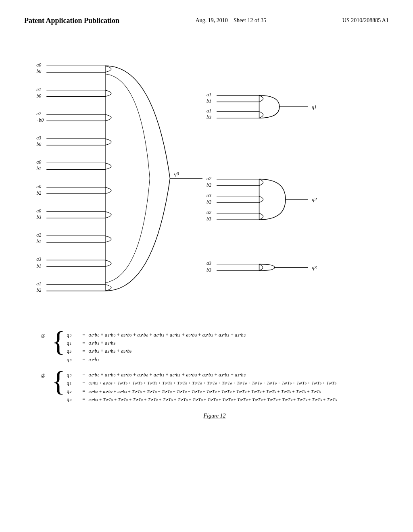  What do you see at coordinates (206, 376) in the screenshot?
I see `equations-section: ① { q₀ = a₀•b₀ + a₁•b₀ + a₂•b₀ + a₃•b₀ +…` at bounding box center [206, 376].